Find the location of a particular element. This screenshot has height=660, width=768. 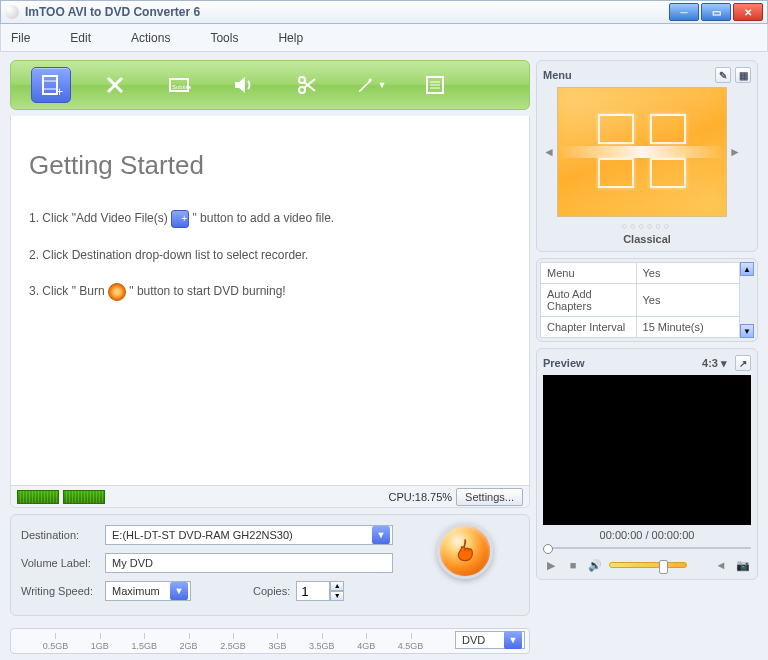

cpu-bar: CPU:18.75% Settings... is located at coordinates (270, 496).